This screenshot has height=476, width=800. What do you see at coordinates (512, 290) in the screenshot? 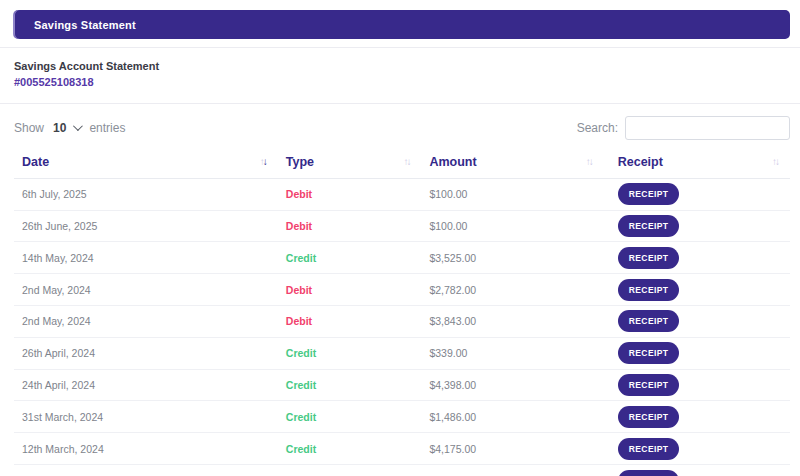
I see `amount-cell: $2,782.00` at bounding box center [512, 290].